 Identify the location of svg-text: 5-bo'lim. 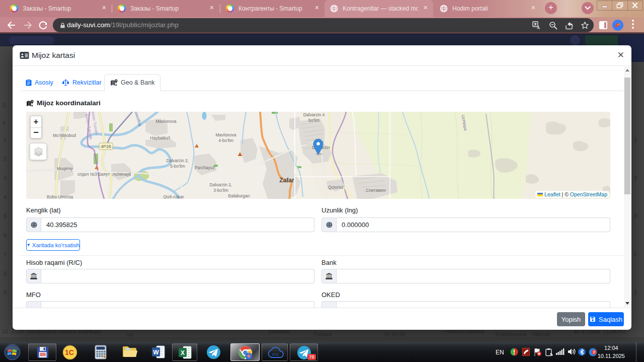
(178, 166).